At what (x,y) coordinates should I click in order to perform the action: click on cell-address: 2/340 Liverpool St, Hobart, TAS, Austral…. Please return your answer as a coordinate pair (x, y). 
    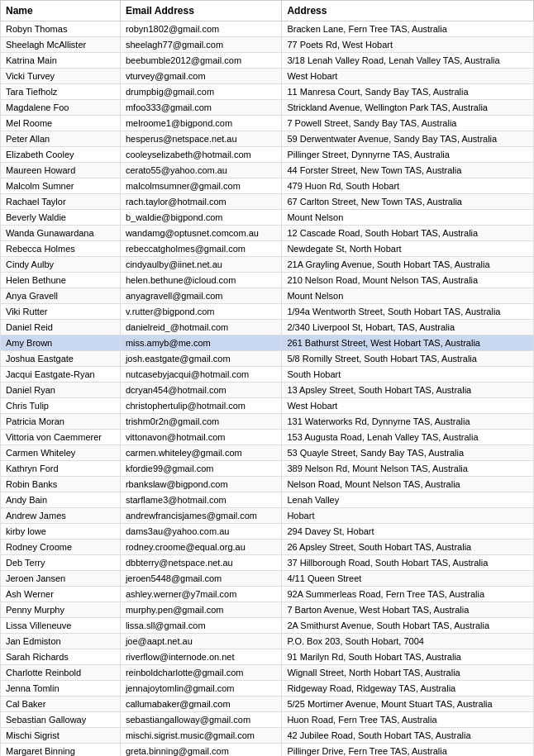
    Looking at the image, I should click on (408, 327).